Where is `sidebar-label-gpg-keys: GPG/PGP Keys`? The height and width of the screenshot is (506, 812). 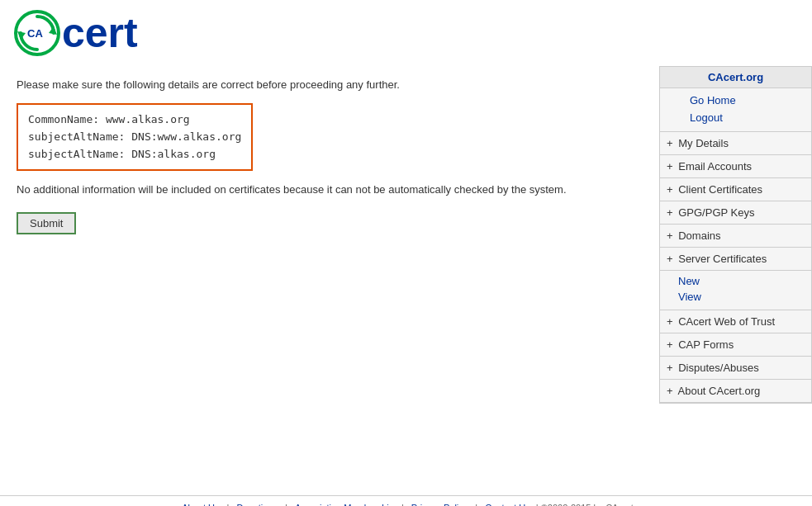 sidebar-label-gpg-keys: GPG/PGP Keys is located at coordinates (716, 213).